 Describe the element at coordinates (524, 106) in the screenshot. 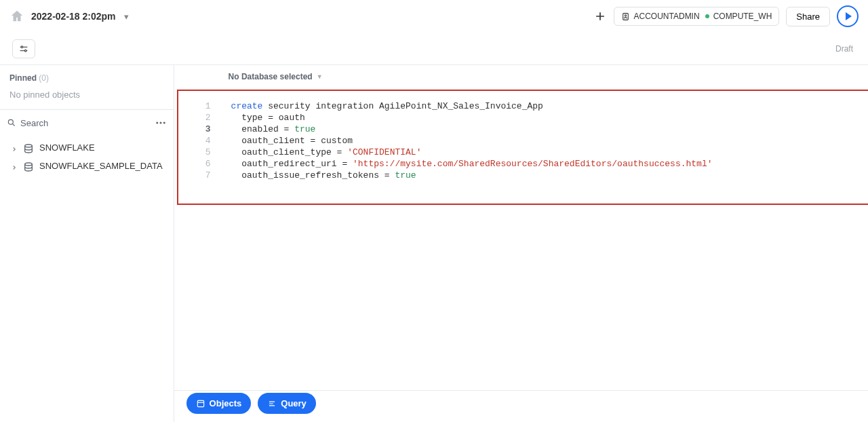

I see `code-line: 1create security integration AgilePoint_…` at that location.